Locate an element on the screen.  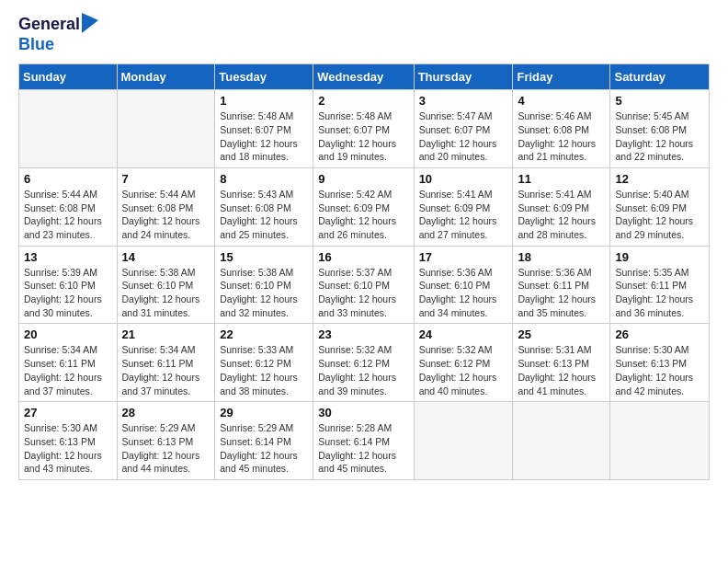
calendar-header-saturday: Saturday is located at coordinates (660, 77).